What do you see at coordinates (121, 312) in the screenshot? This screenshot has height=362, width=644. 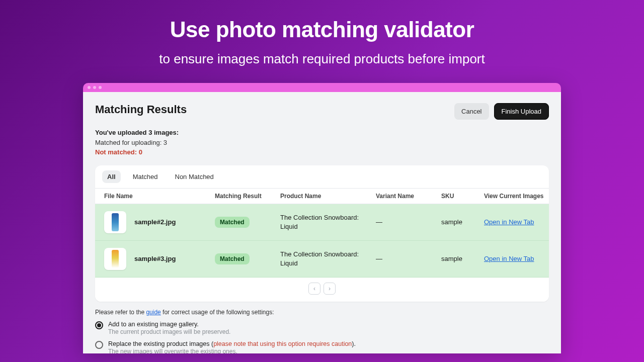 I see `footer-pre: Please refer to the` at bounding box center [121, 312].